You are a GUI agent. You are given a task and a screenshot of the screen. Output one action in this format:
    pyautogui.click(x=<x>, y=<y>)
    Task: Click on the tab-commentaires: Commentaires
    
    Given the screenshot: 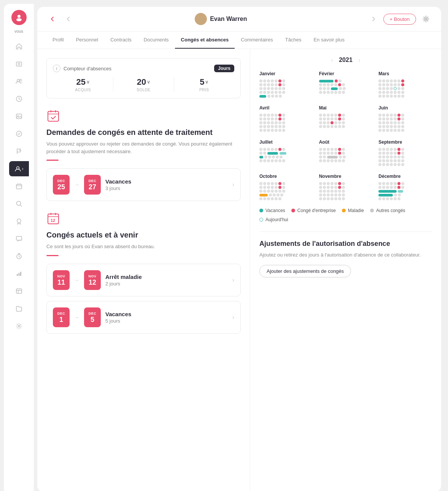 What is the action you would take?
    pyautogui.click(x=257, y=40)
    